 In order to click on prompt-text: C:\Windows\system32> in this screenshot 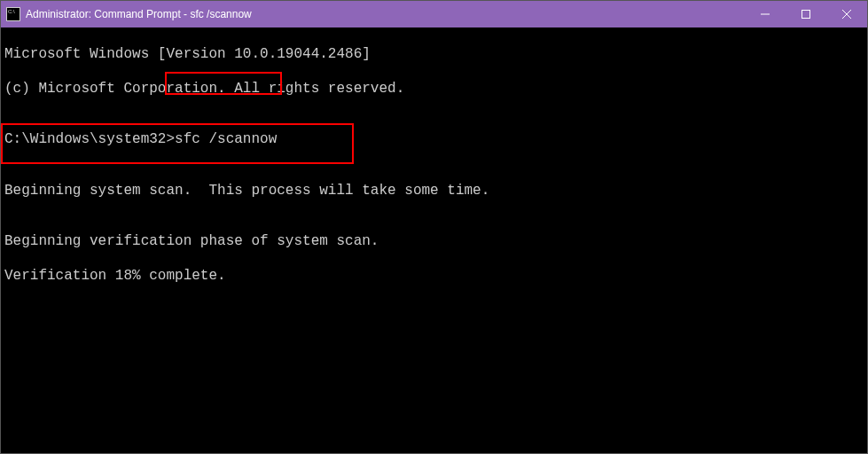, I will do `click(90, 139)`.